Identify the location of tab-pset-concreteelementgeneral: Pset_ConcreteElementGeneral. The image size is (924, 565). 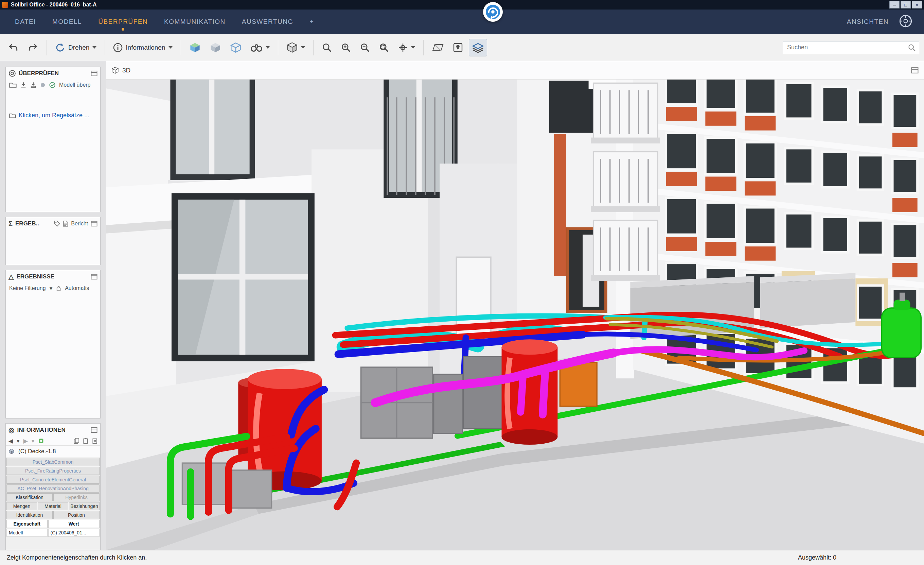
(53, 479).